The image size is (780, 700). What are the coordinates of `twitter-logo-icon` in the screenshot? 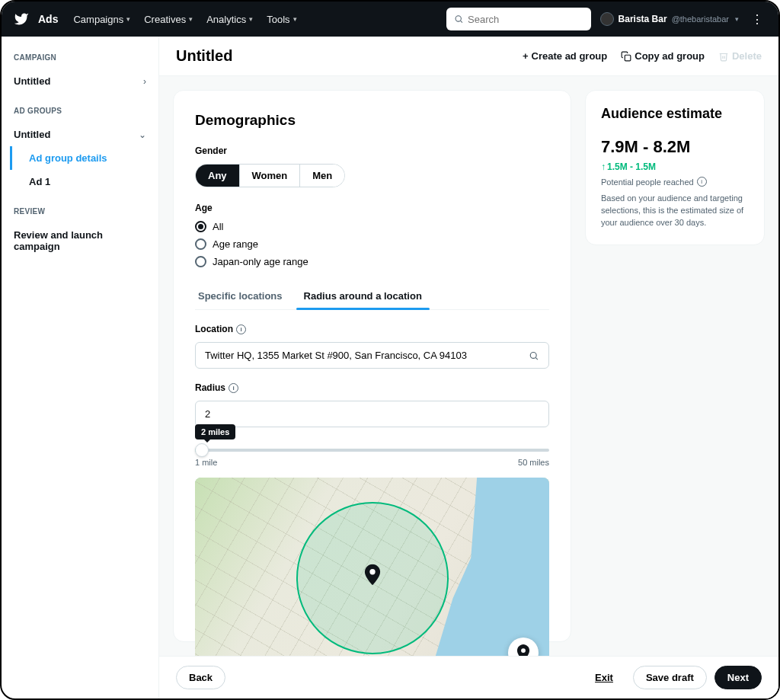 It's located at (21, 19).